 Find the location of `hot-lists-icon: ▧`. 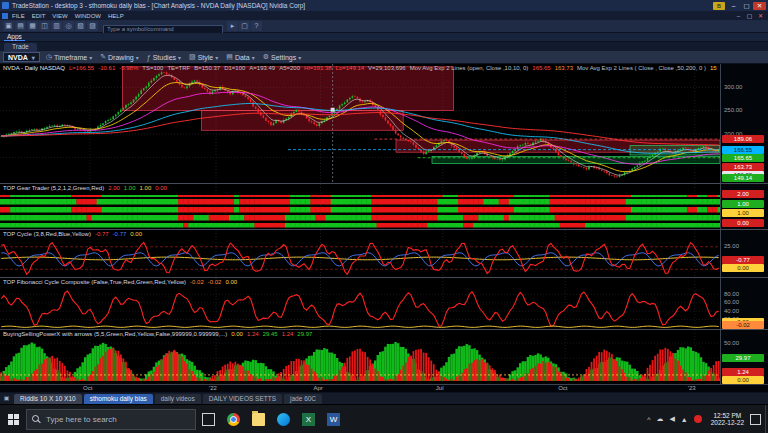

hot-lists-icon: ▧ is located at coordinates (80, 26).